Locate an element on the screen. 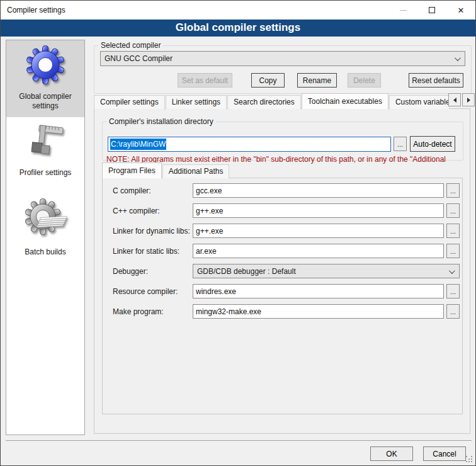 The image size is (476, 466). make-program-browse-button: ... is located at coordinates (453, 311).